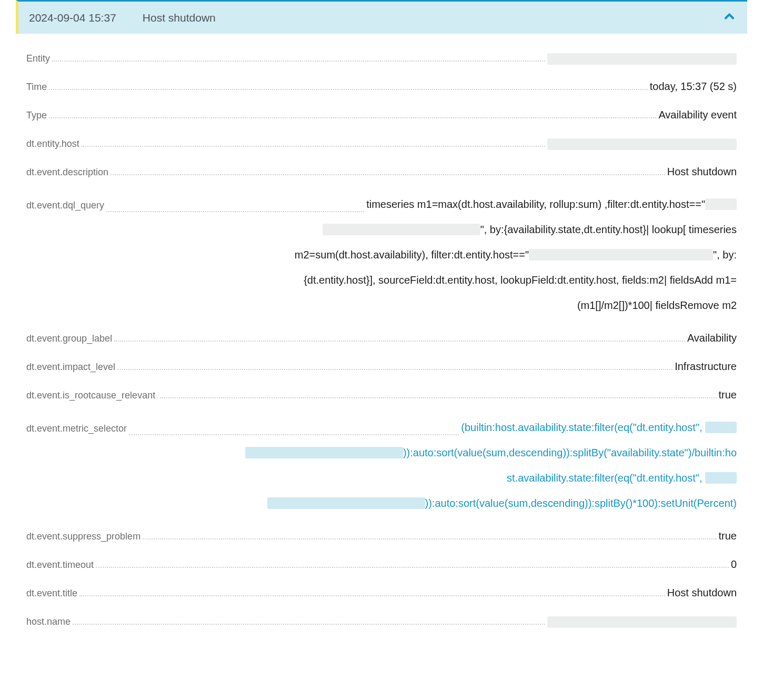 This screenshot has height=700, width=763. I want to click on event-header: 2024-09-04 15:37 Host shutdown, so click(382, 17).